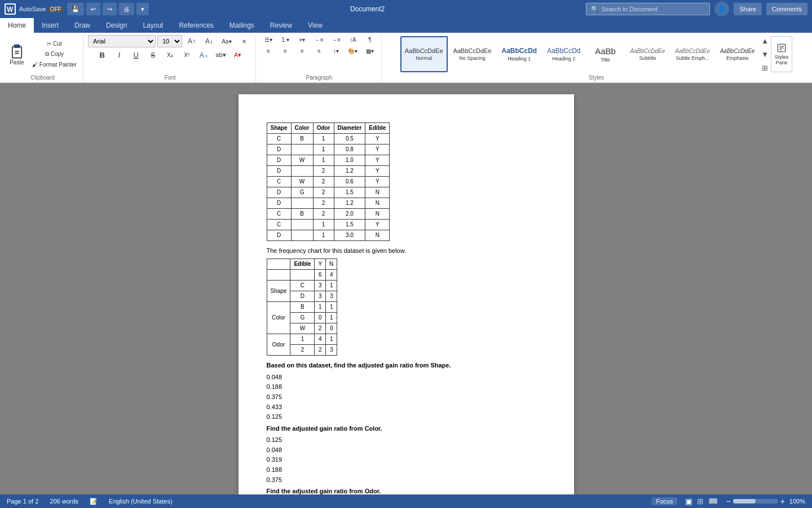  Describe the element at coordinates (648, 9) in the screenshot. I see `search-box: 🔍` at that location.